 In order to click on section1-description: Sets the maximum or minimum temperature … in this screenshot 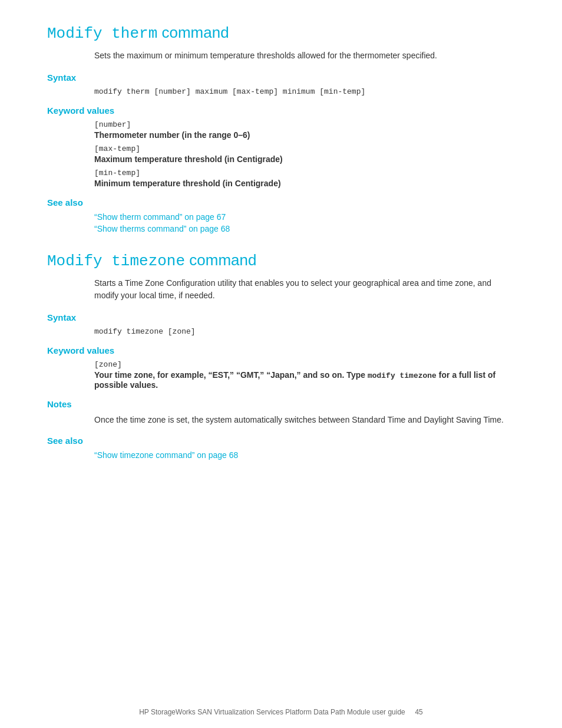, I will do `click(305, 55)`.